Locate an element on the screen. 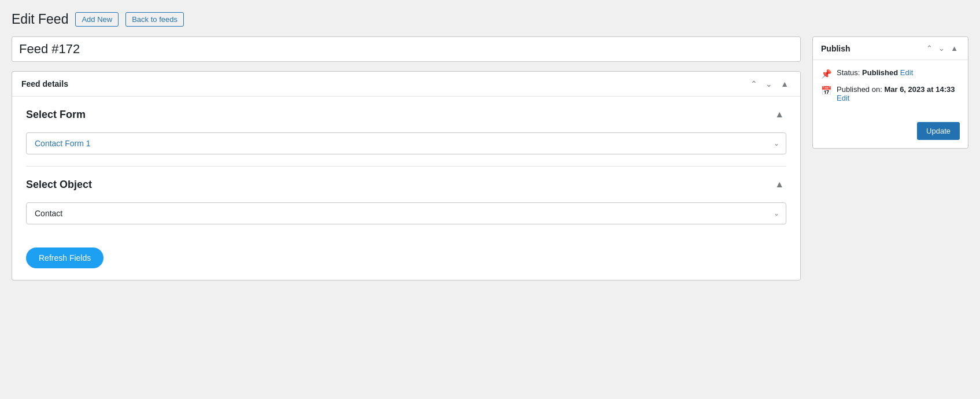 This screenshot has width=980, height=399. feed-details-title: Feed details is located at coordinates (45, 84).